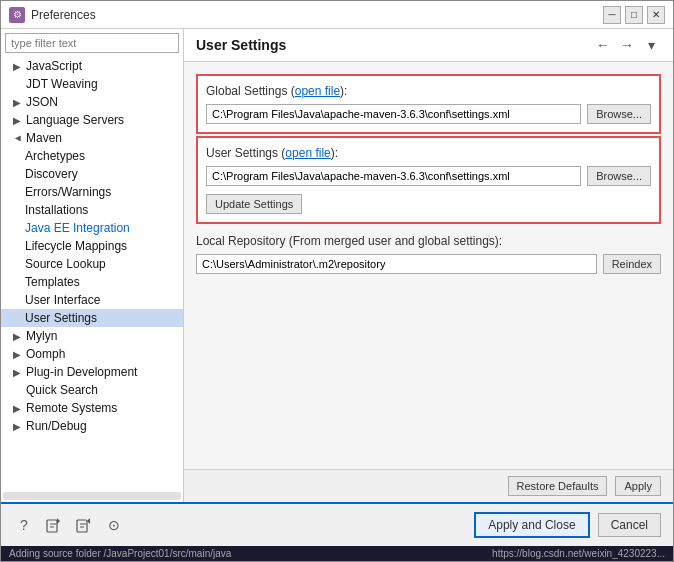  What do you see at coordinates (634, 15) in the screenshot?
I see `window-controls: ─ □ ✕` at bounding box center [634, 15].